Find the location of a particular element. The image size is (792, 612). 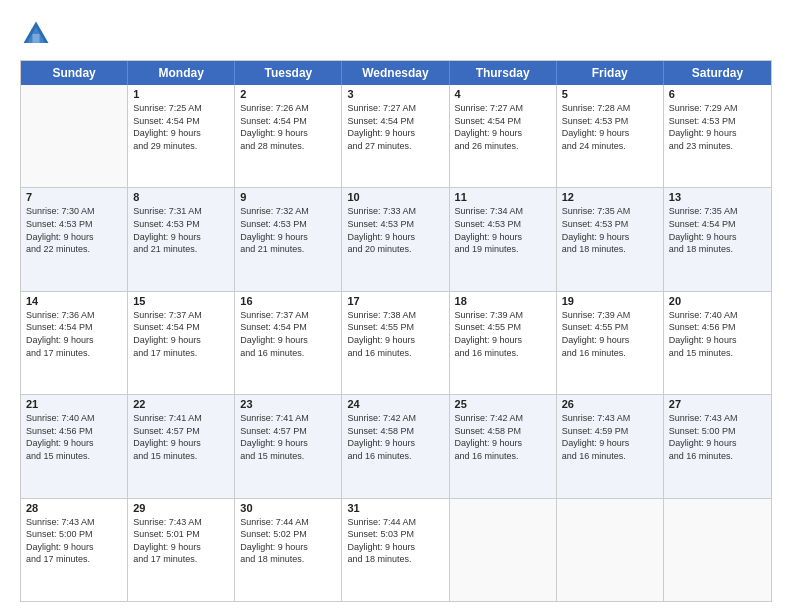

day-info: Sunrise: 7:30 AM Sunset: 4:53 PM Dayligh… is located at coordinates (74, 230).